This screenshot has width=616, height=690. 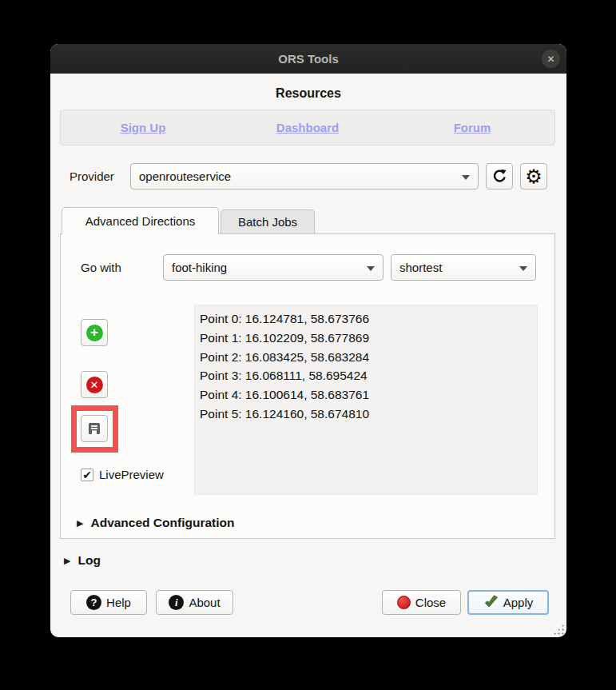 What do you see at coordinates (368, 357) in the screenshot?
I see `list-item: Point 2: 16.083425, 58.683284` at bounding box center [368, 357].